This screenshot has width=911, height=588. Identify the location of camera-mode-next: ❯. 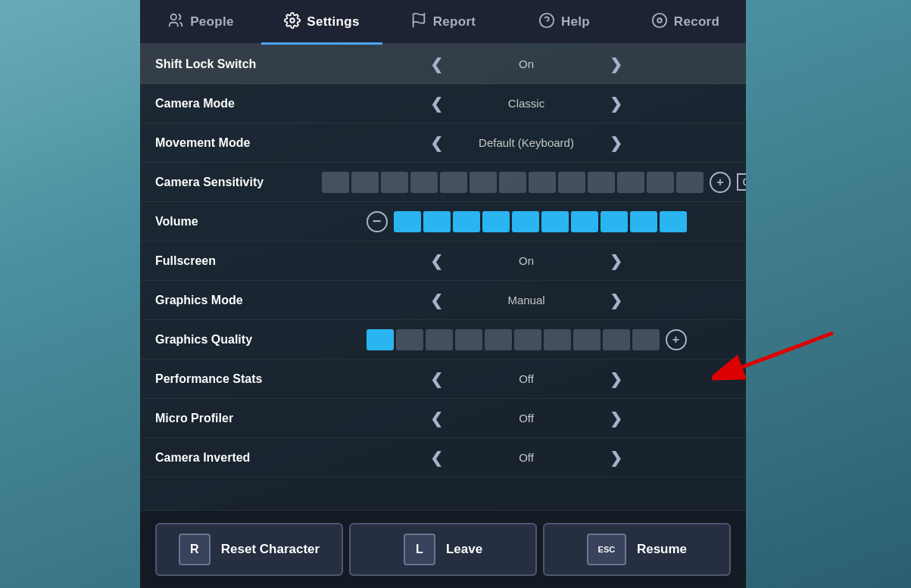
(616, 104).